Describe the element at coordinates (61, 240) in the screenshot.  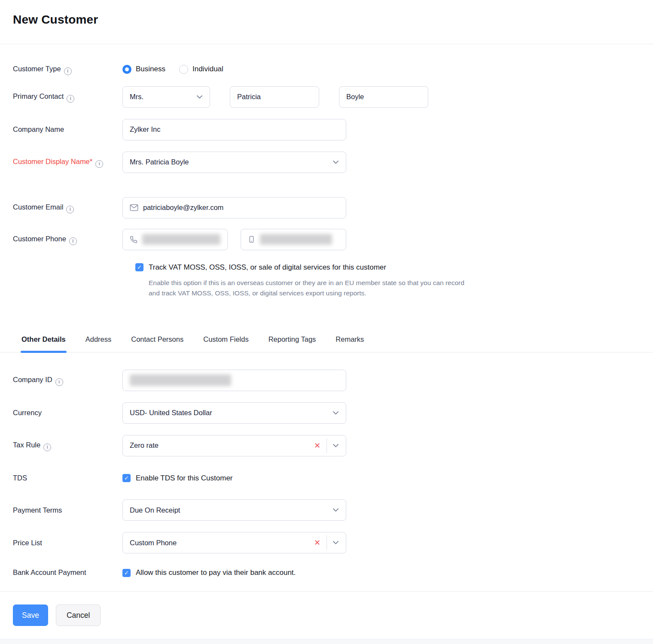
I see `customer-phone-label: Customer Phonei` at that location.